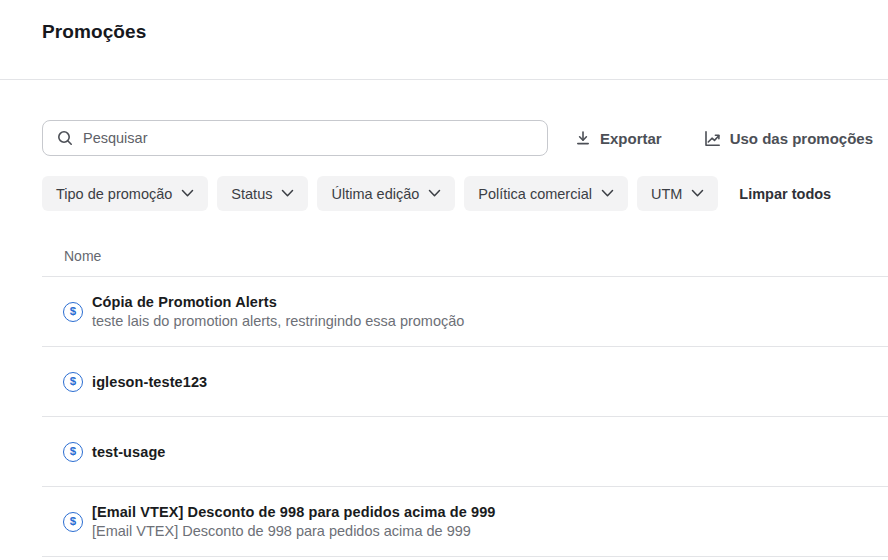 The width and height of the screenshot is (888, 560). I want to click on table-row: $ Cópia de Promotion Alerts teste lais d…, so click(465, 312).